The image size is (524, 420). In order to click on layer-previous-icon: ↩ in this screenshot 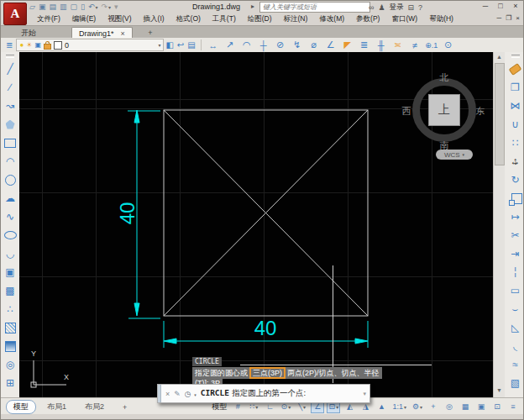, I will do `click(181, 45)`.